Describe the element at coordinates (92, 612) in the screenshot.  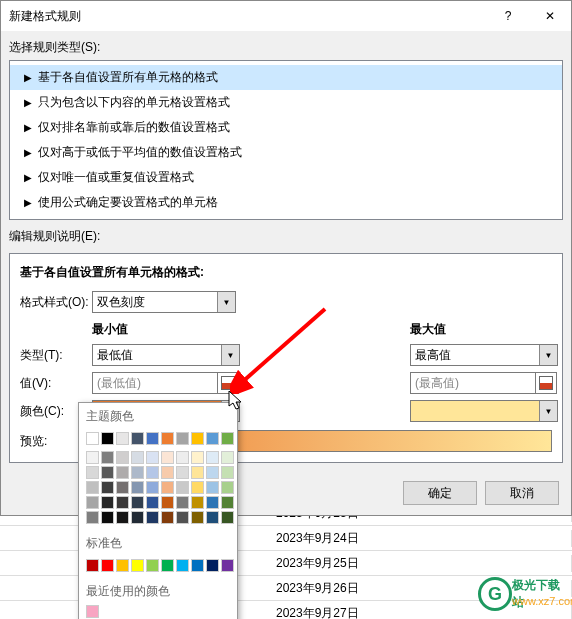
I see `recent-color-cell` at that location.